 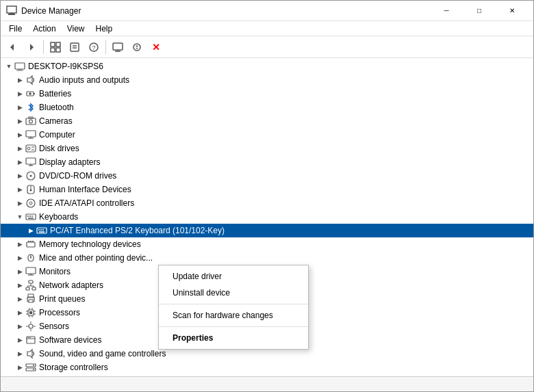 I want to click on tree-item-keyboards: ▼ Keyboards, so click(x=267, y=217).